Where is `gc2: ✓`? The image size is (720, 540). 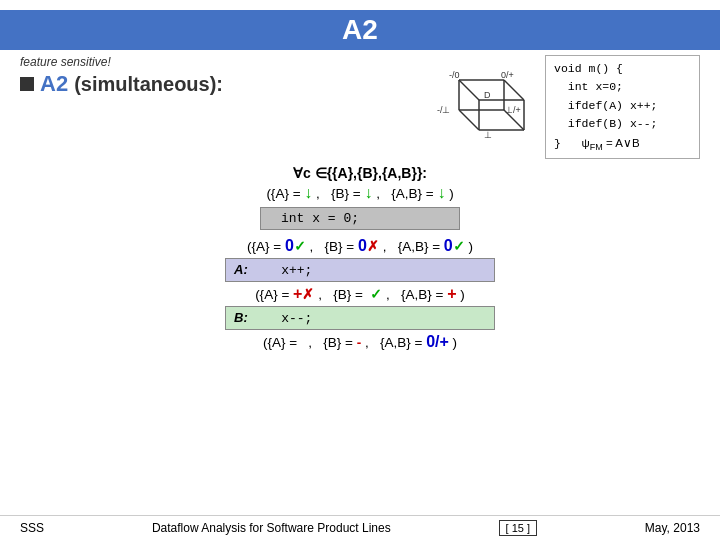 gc2: ✓ is located at coordinates (459, 246).